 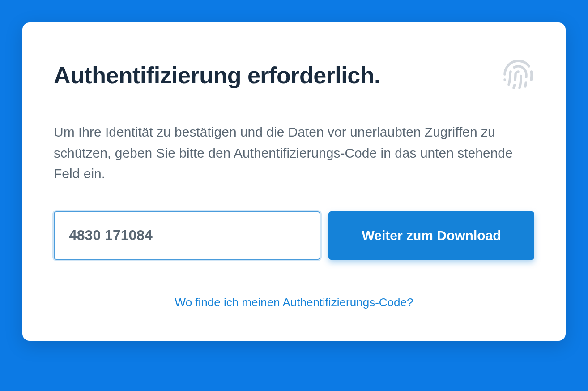 I want to click on continue-download-button: Weiter zum Download, so click(x=431, y=236).